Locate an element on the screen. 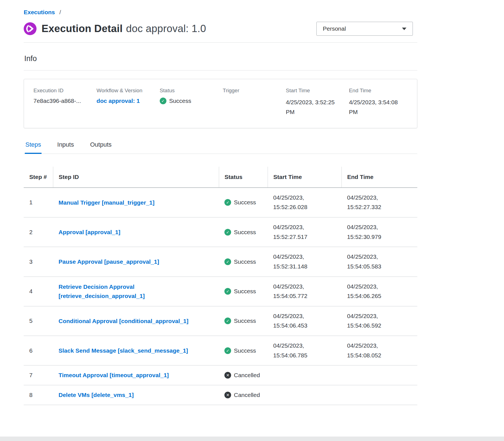 This screenshot has height=441, width=504. step-link-7: Timeout Approval [timeout_approval_1] is located at coordinates (114, 375).